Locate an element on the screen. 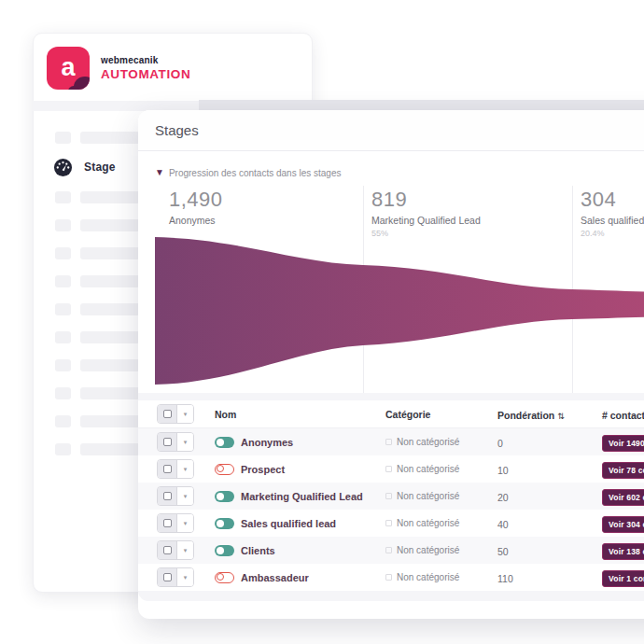 This screenshot has width=644, height=644. weight-value: 0 is located at coordinates (500, 443).